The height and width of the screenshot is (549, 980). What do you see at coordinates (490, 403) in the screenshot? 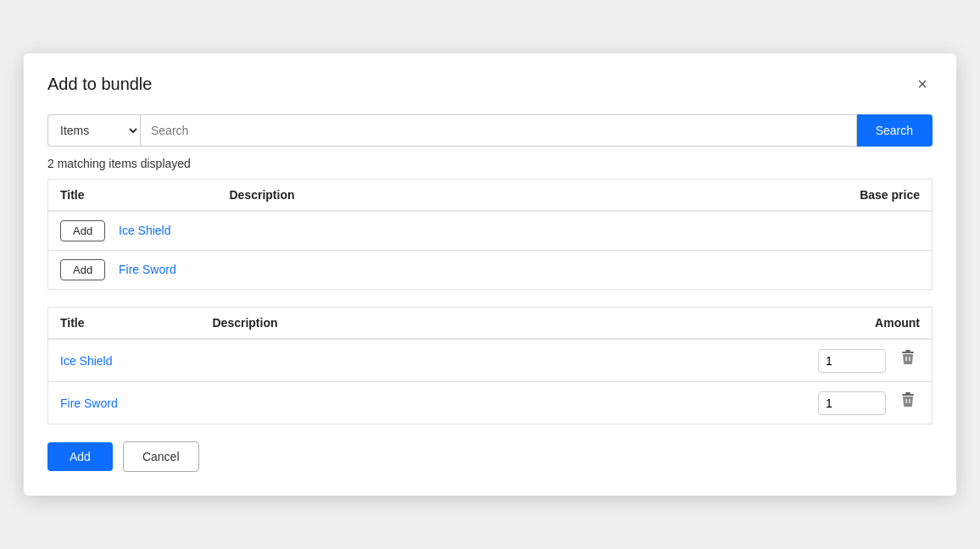
I see `bundle-row: Fire Sword` at bounding box center [490, 403].